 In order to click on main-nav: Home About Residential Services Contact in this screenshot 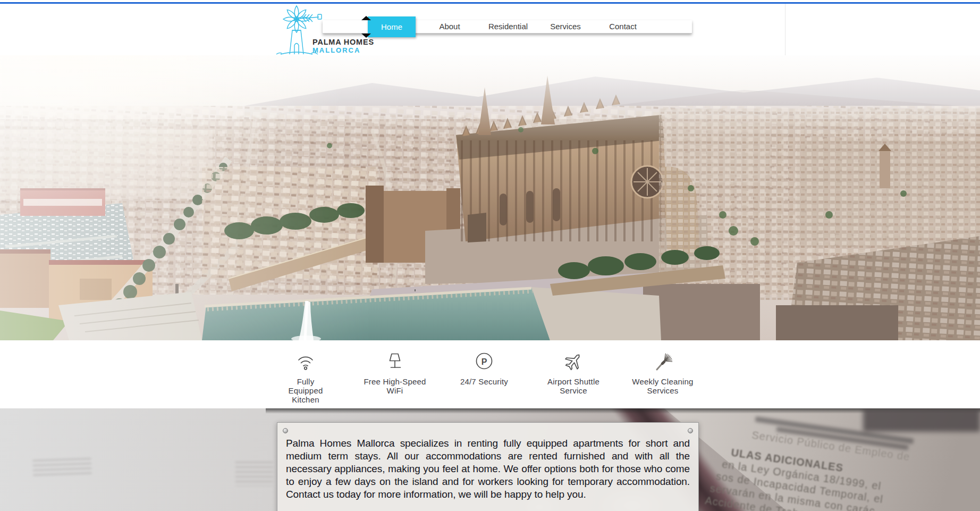, I will do `click(507, 27)`.